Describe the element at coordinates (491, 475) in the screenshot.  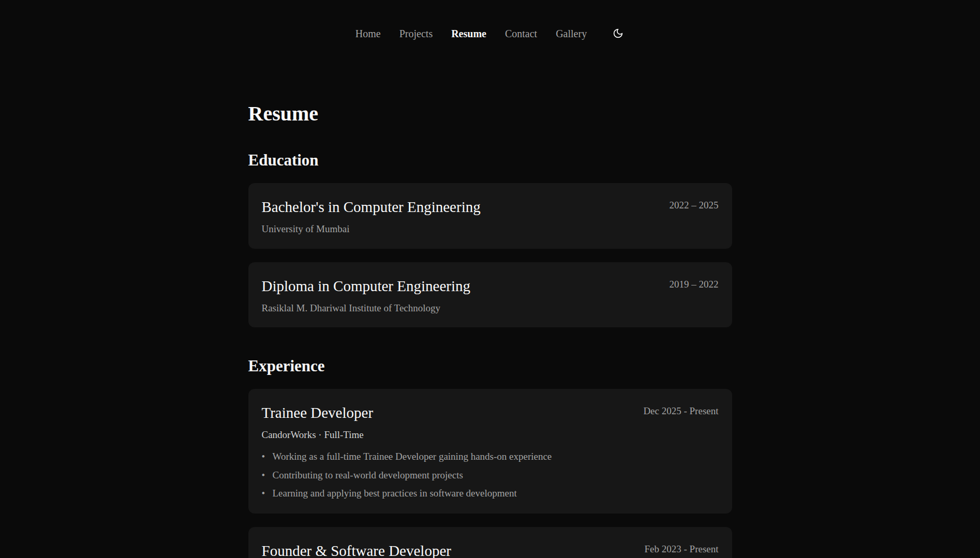
I see `experience-bullet-list: Working as a full-time Trainee Developer…` at that location.